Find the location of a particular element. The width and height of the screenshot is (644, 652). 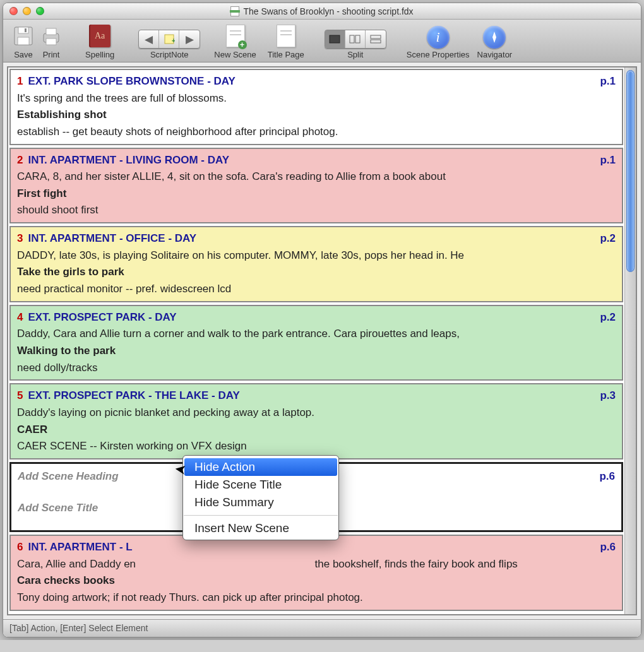

menu-item-hide-summary: Hide Summary is located at coordinates (261, 502).